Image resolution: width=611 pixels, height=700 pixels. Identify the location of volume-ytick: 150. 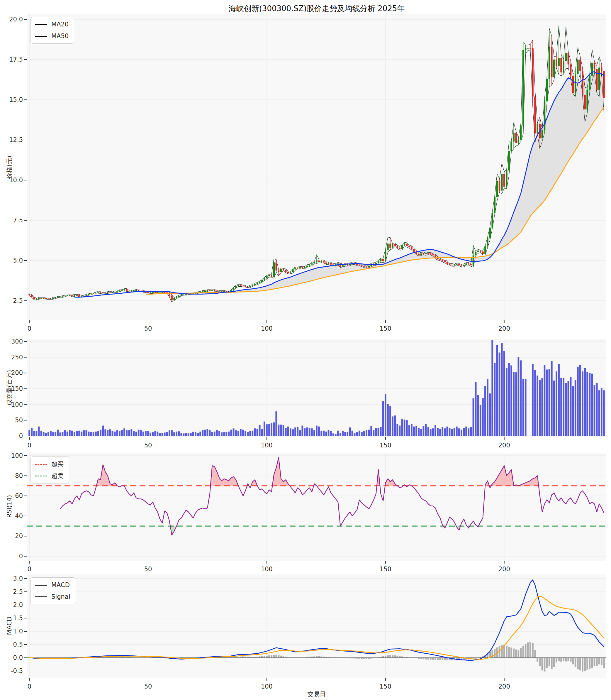
(12, 389).